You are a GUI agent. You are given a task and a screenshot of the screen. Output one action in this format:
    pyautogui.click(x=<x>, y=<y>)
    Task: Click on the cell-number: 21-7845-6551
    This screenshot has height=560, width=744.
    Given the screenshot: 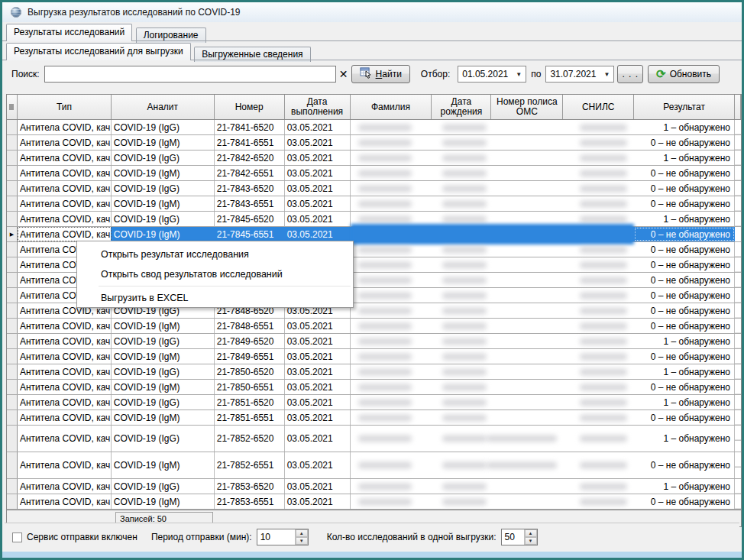 What is the action you would take?
    pyautogui.click(x=250, y=234)
    